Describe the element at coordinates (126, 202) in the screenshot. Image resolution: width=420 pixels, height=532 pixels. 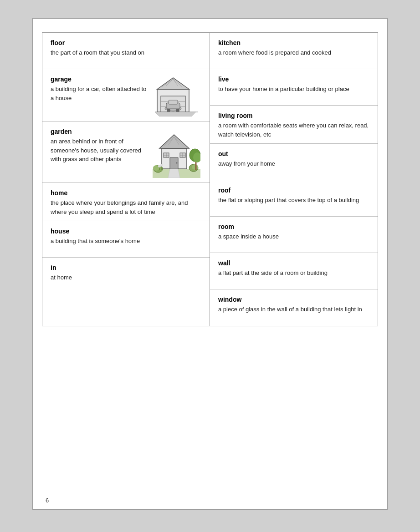
I see `entry-home: home the place where your belongings and…` at that location.